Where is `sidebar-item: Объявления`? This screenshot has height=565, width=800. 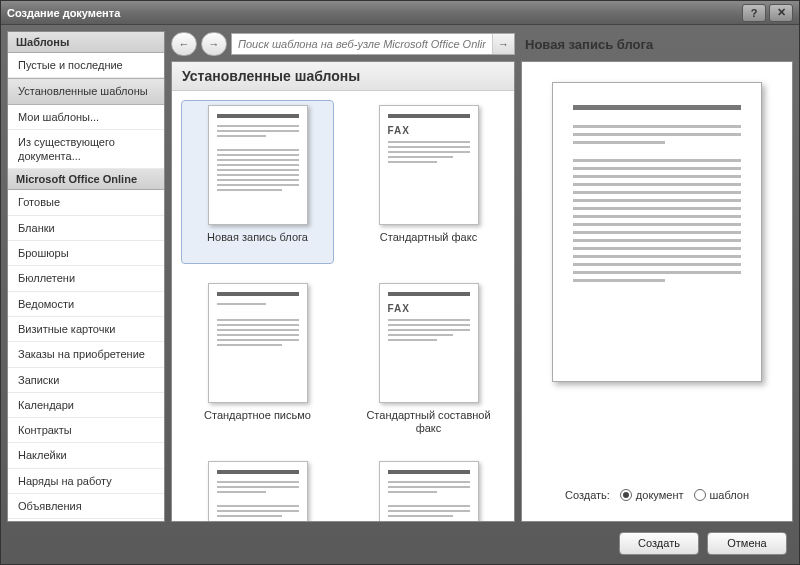
sidebar-item: Объявления is located at coordinates (86, 506).